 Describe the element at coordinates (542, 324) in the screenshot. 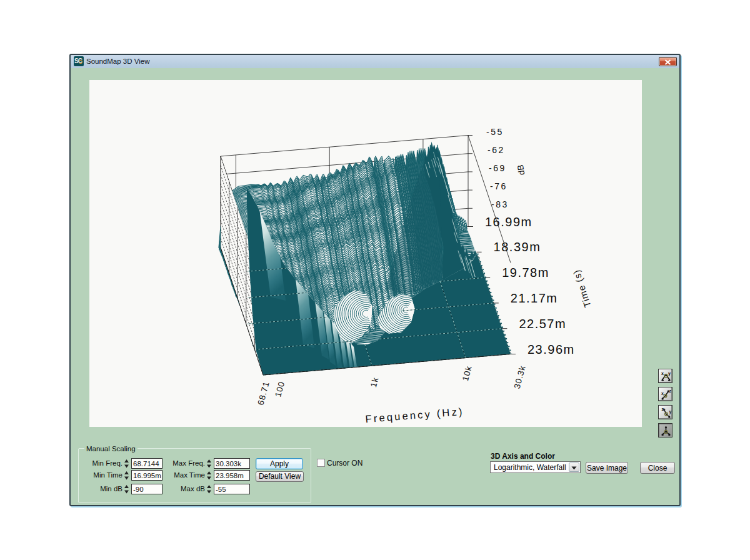

I see `svg-text: 22.57m` at that location.